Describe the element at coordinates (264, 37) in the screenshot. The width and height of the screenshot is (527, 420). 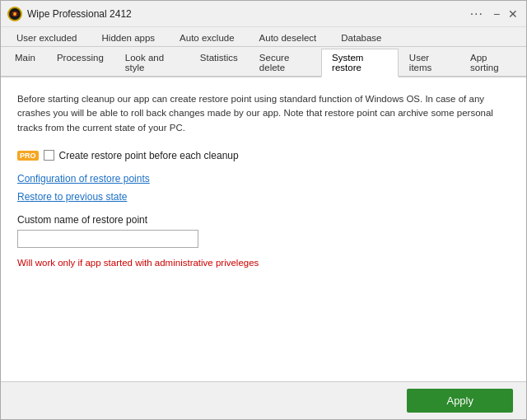
I see `top-tab-row: User excluded Hidden apps Auto exclude A…` at that location.